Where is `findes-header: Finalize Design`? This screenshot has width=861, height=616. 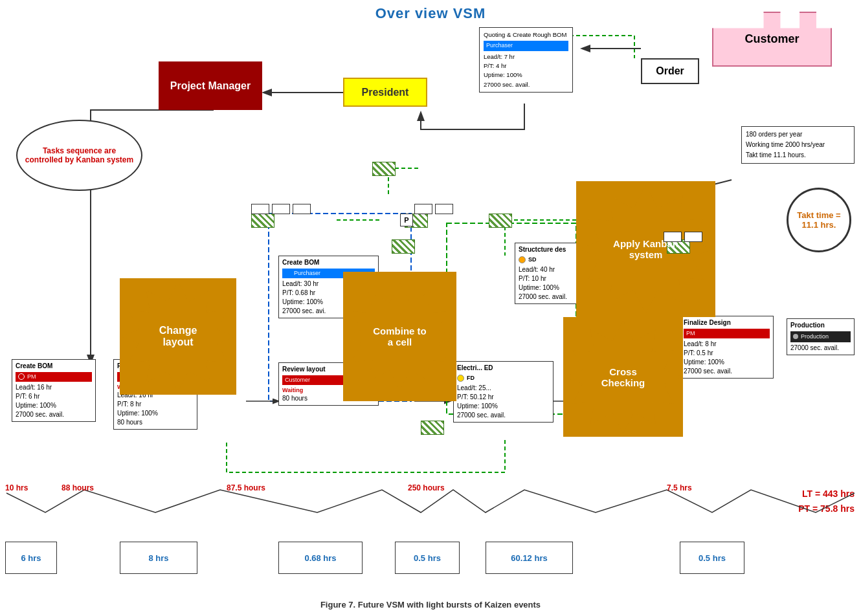 findes-header: Finalize Design is located at coordinates (726, 323).